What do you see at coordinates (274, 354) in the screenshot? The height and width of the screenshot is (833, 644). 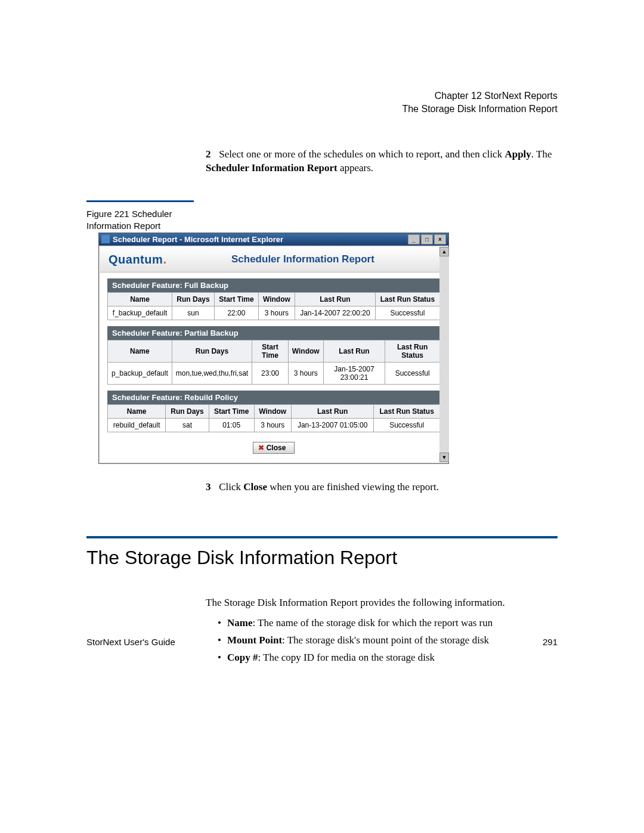 I see `report-body: Quantum. Scheduler Information Report Sc…` at bounding box center [274, 354].